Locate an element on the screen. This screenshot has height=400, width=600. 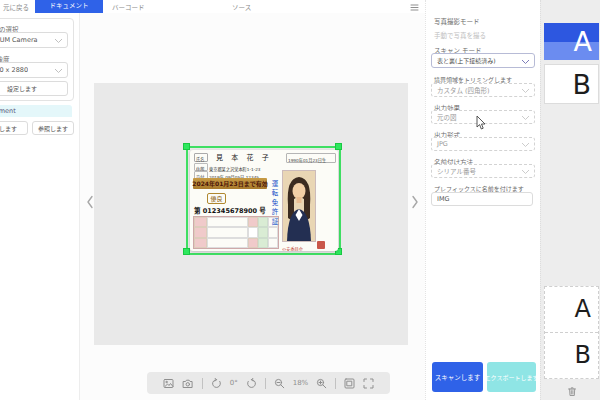
thumbnail-page-b: B is located at coordinates (572, 84).